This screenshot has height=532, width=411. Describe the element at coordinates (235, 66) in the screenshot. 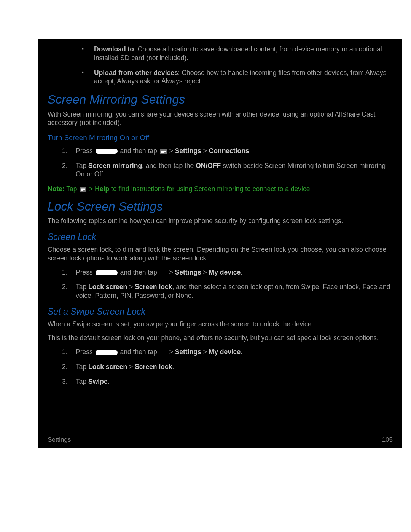

I see `bullet-list: Download to: Choose a location to save d…` at that location.